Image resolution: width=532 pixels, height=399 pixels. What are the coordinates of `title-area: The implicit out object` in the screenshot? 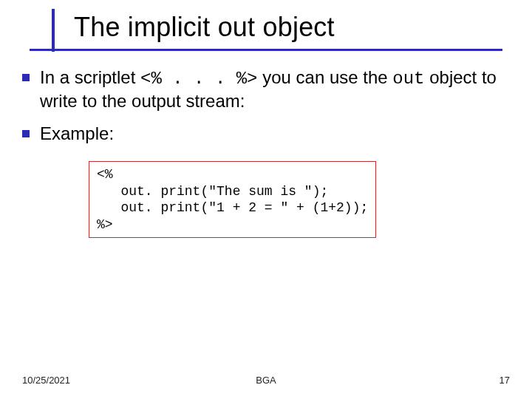 It's located at (284, 25).